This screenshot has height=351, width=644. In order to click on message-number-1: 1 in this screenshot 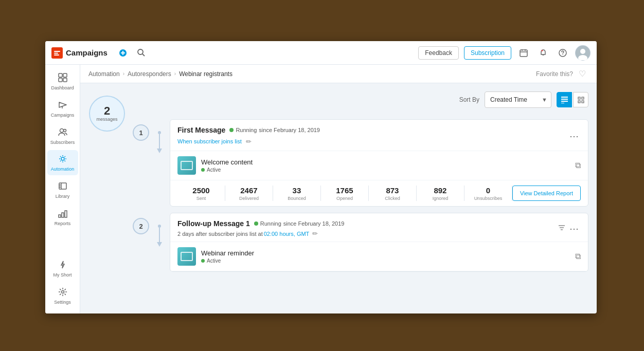, I will do `click(141, 133)`.